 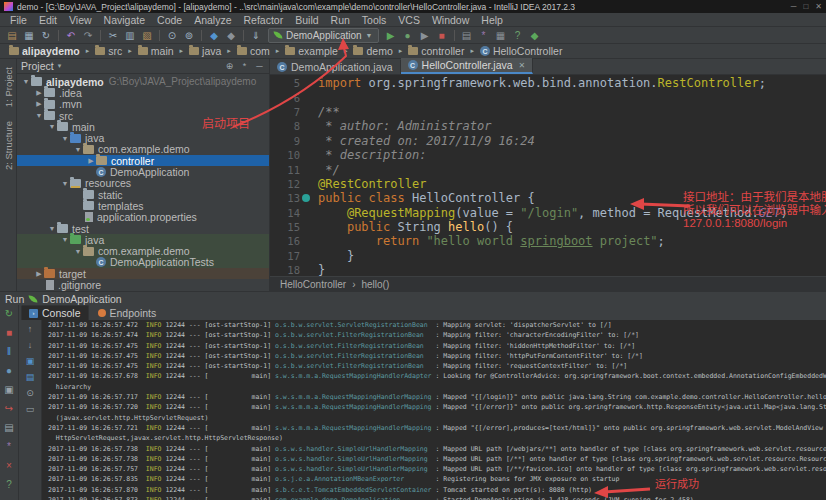 What do you see at coordinates (44, 51) in the screenshot?
I see `breadcrumb-item-alipaydemo: alipaydemo` at bounding box center [44, 51].